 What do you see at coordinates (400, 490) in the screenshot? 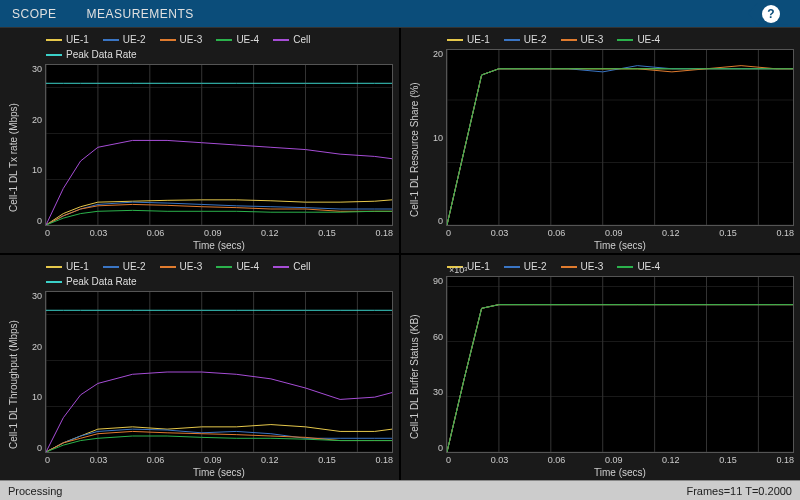
I see `status-bar: Processing Frames=11 T=0.2000` at bounding box center [400, 490].